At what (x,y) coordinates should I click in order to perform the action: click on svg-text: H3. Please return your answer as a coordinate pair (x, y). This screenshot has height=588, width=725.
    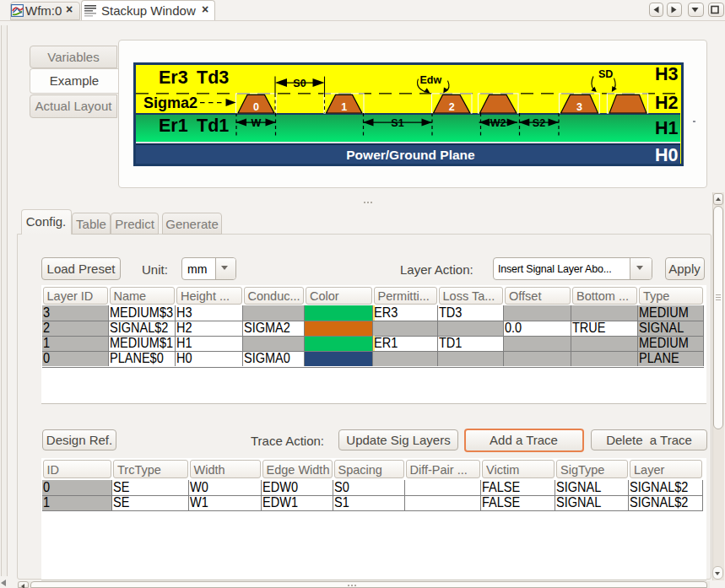
    Looking at the image, I should click on (667, 74).